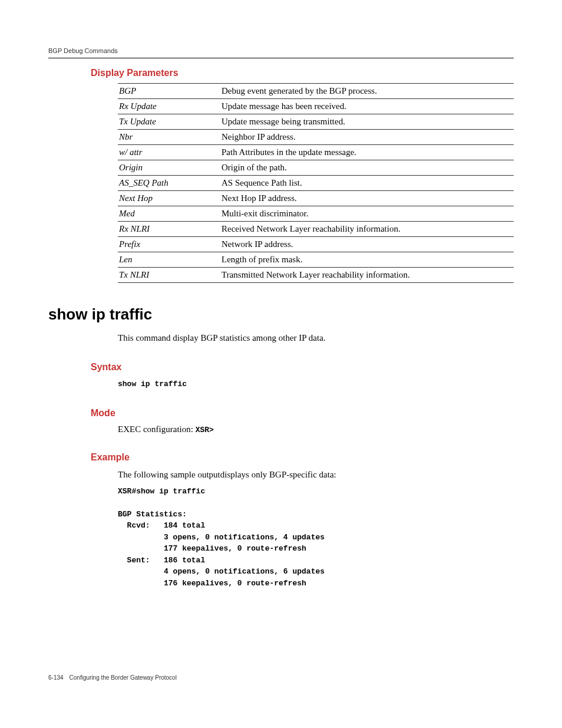  Describe the element at coordinates (281, 51) in the screenshot. I see `header-section-label: BGP Debug Commands` at that location.